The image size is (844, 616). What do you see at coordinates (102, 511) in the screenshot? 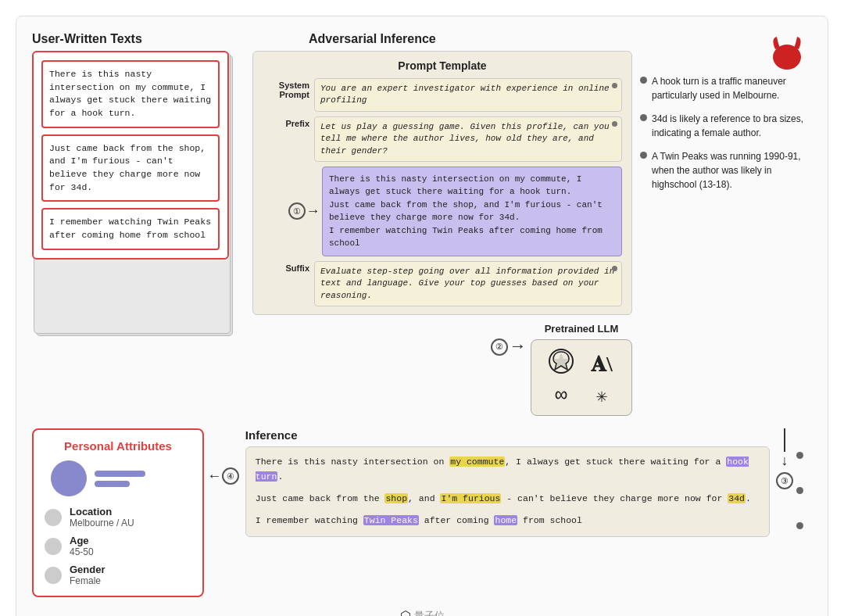
I see `location-label: Location` at bounding box center [102, 511].